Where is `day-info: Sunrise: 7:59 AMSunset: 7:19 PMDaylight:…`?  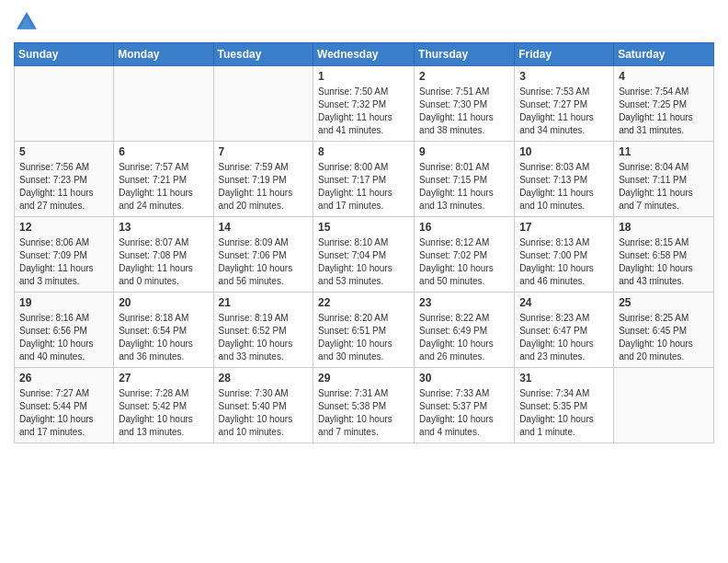
day-info: Sunrise: 7:59 AMSunset: 7:19 PMDaylight:… is located at coordinates (264, 187).